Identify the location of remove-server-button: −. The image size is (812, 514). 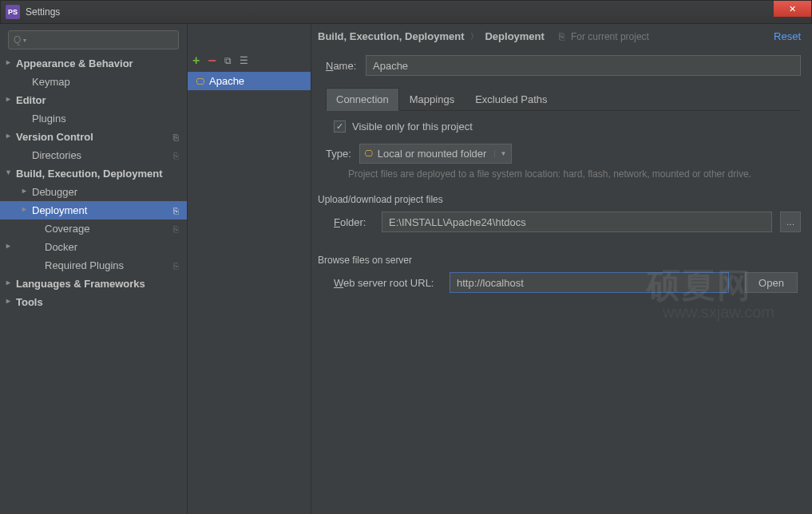
(212, 61).